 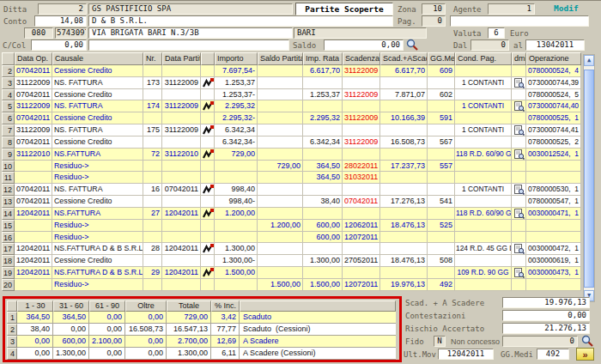 I want to click on table-row: 331122009NS. FATTURA173311220091.253,371…, so click(x=292, y=83).